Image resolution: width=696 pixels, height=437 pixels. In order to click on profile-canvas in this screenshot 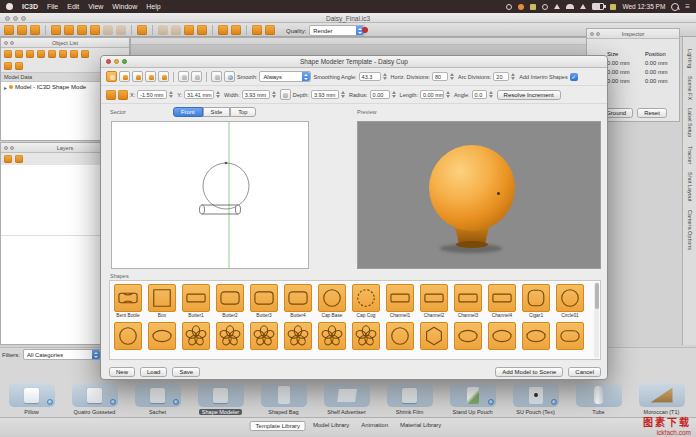, I will do `click(210, 195)`.